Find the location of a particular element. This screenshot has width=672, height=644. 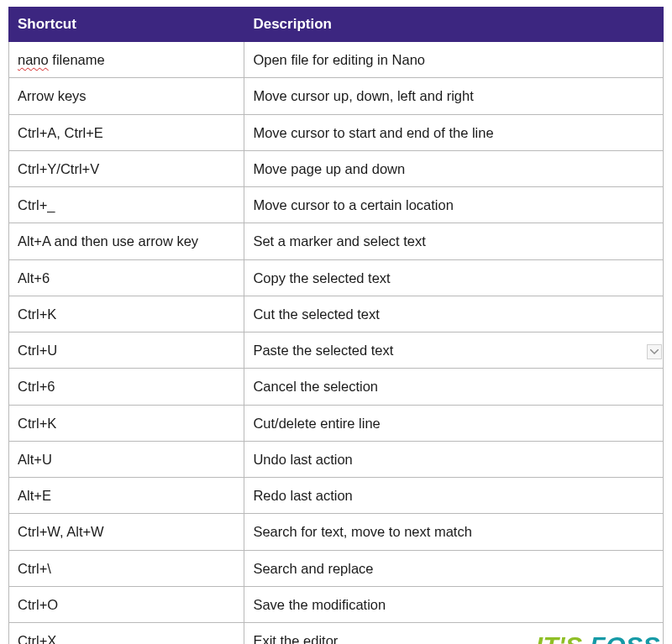

cell-description: Search for text, move to next match is located at coordinates (454, 532).